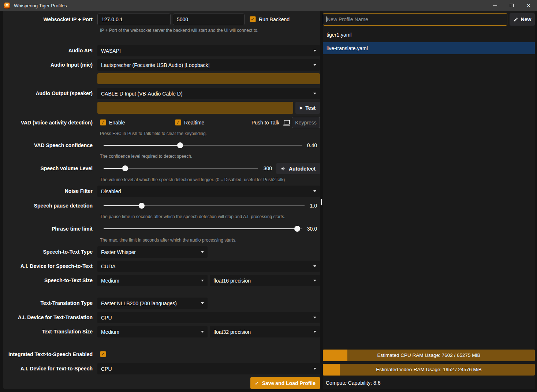 The image size is (537, 392). What do you see at coordinates (111, 191) in the screenshot?
I see `noise-filter-value: Disabled` at bounding box center [111, 191].